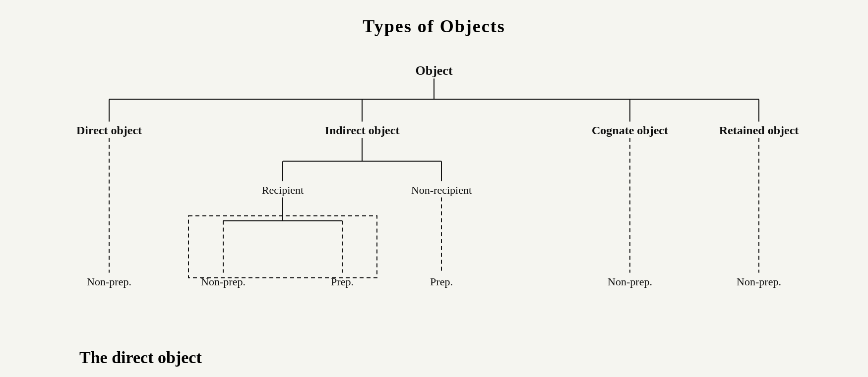 The height and width of the screenshot is (377, 868). I want to click on node-cognate-object: Cognate object, so click(630, 130).